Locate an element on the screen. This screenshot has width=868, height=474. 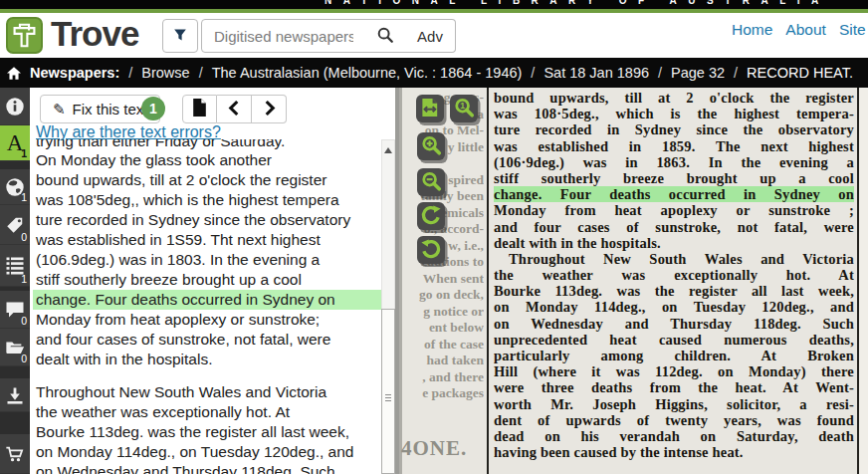
sidebar-item-comments: 0 is located at coordinates (15, 310).